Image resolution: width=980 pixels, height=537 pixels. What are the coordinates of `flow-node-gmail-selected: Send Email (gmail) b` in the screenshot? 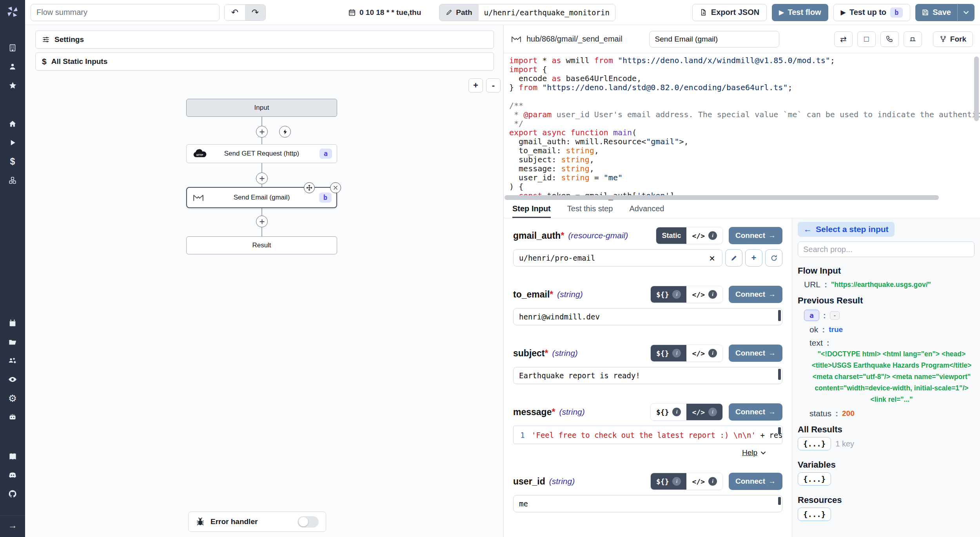 It's located at (262, 198).